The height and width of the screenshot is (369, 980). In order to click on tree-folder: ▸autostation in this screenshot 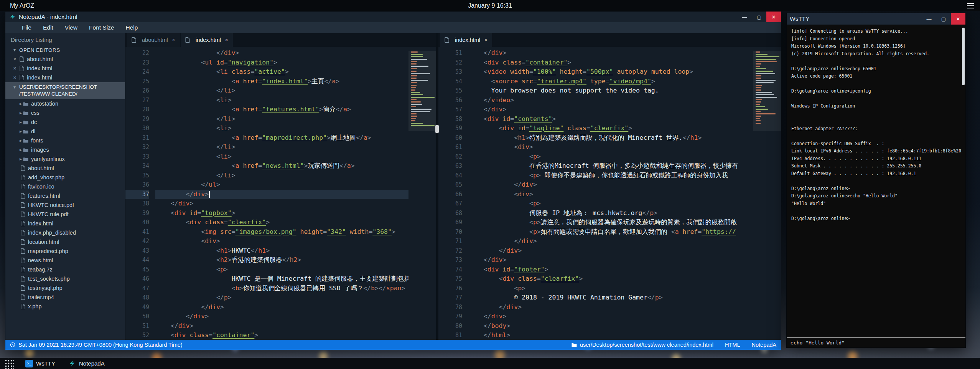, I will do `click(65, 104)`.